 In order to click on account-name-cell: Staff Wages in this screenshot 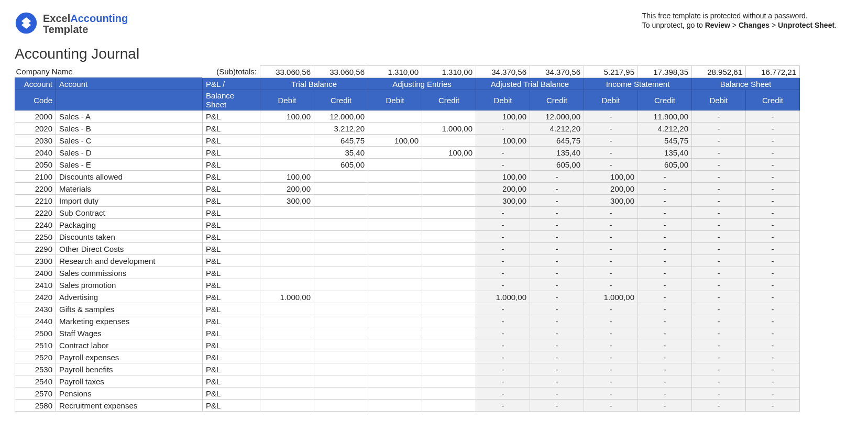, I will do `click(129, 333)`.